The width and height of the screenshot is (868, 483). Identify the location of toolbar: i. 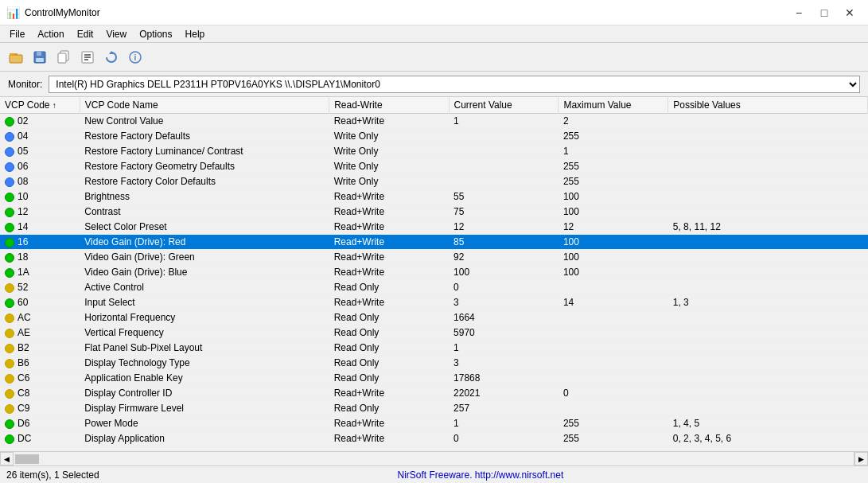
(434, 57).